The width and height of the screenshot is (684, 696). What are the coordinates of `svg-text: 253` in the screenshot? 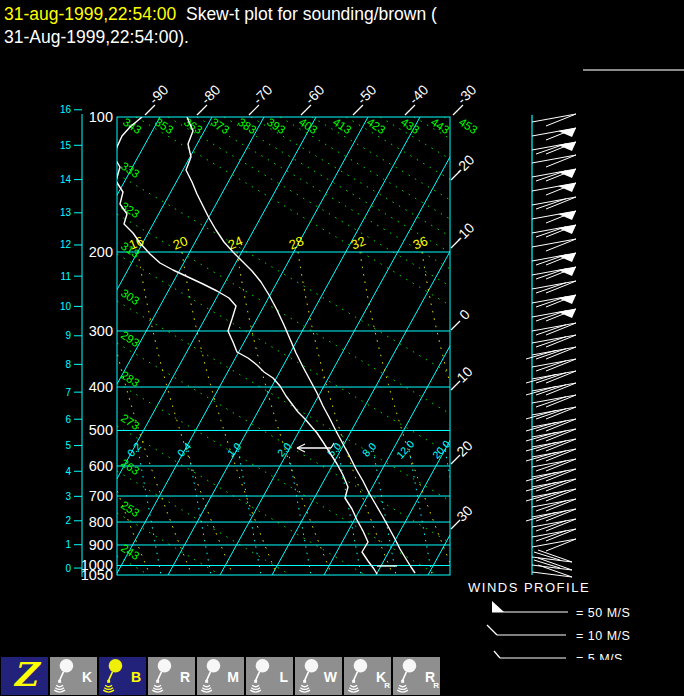 It's located at (130, 510).